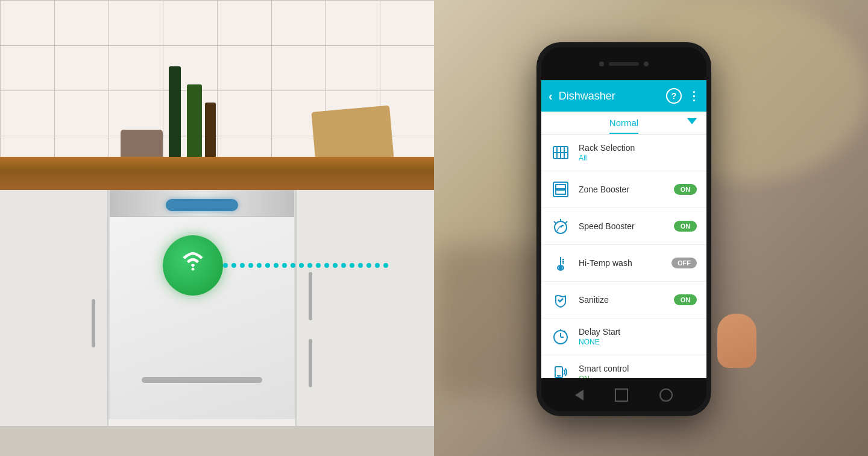 Image resolution: width=868 pixels, height=456 pixels. Describe the element at coordinates (737, 341) in the screenshot. I see `finger` at that location.